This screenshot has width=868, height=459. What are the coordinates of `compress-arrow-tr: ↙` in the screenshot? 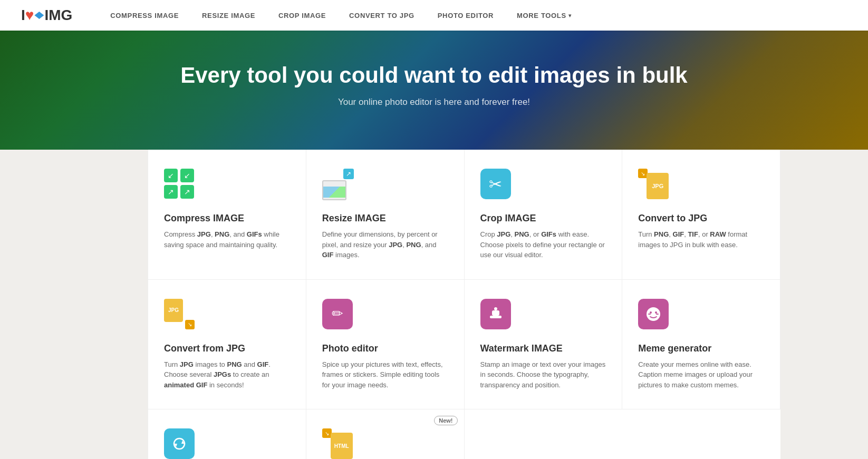 It's located at (187, 175).